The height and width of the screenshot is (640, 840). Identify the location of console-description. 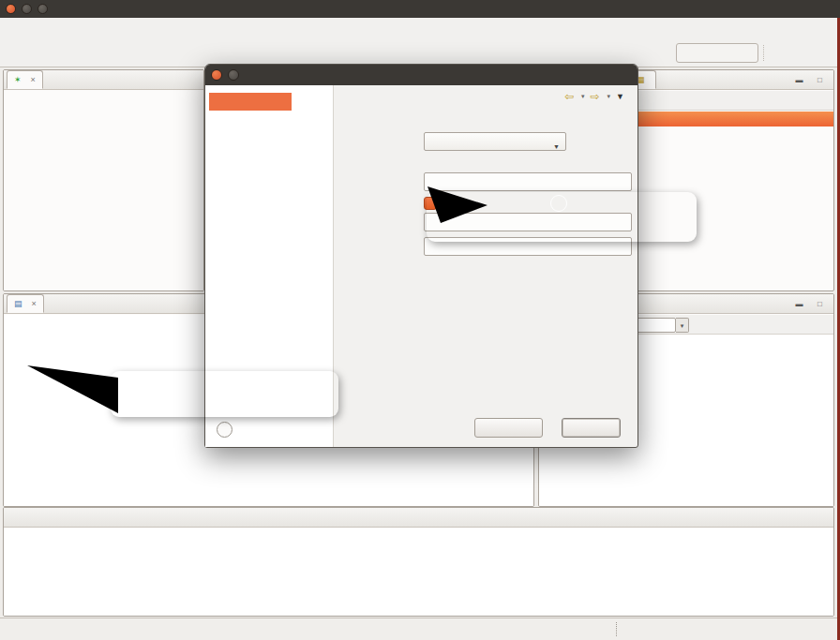
(418, 528).